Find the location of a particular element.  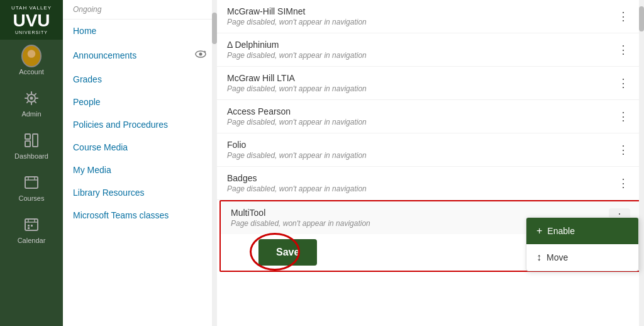

save-button-wrapper: Save is located at coordinates (288, 252).